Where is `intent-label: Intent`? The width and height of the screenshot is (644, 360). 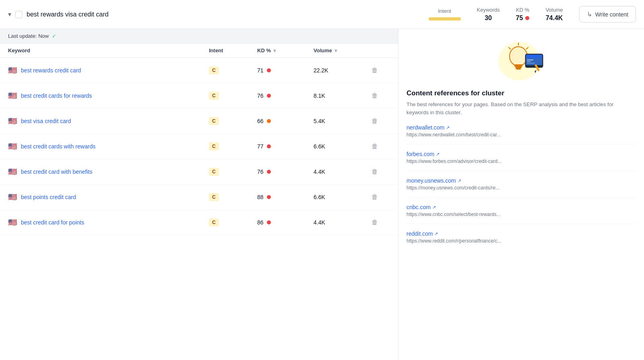 intent-label: Intent is located at coordinates (444, 11).